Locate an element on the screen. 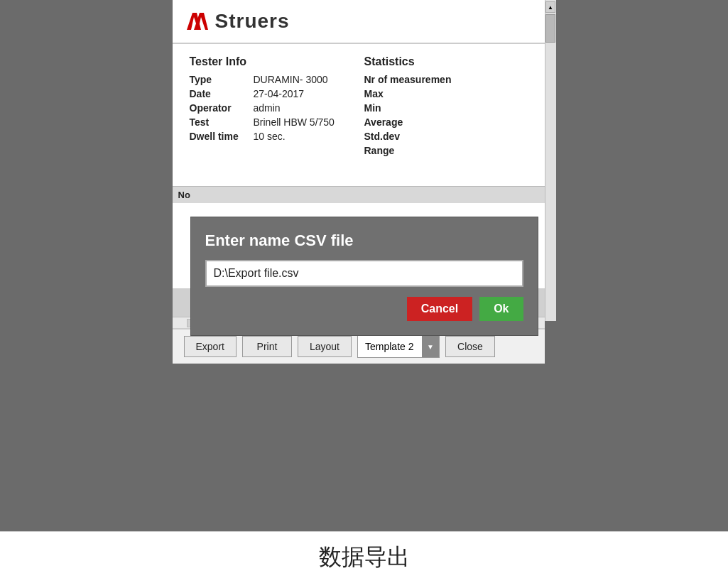 This screenshot has height=583, width=728. label-dwell: Dwell time is located at coordinates (222, 136).